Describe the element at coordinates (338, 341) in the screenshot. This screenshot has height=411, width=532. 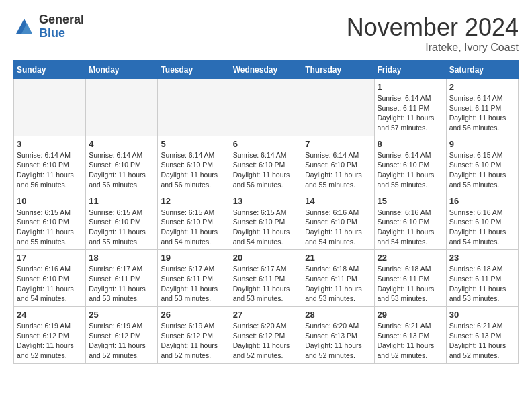
I see `day-info: Sunrise: 6:20 AM Sunset: 6:13 PM Dayligh…` at that location.